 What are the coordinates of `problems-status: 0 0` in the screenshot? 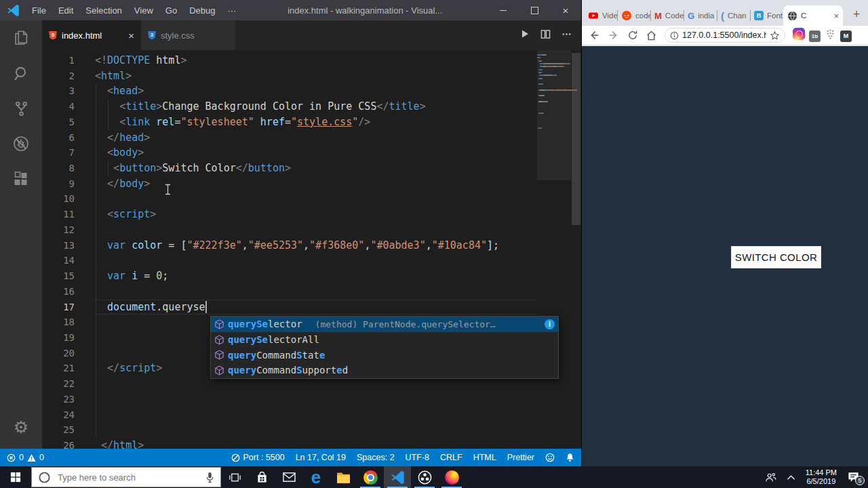 It's located at (26, 458).